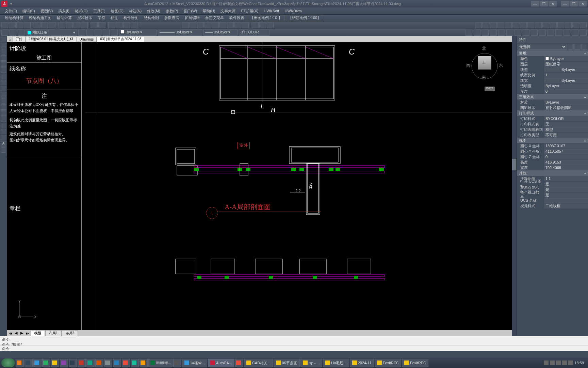 The height and width of the screenshot is (368, 588). Describe the element at coordinates (571, 47) in the screenshot. I see `quickselect-icon` at that location.